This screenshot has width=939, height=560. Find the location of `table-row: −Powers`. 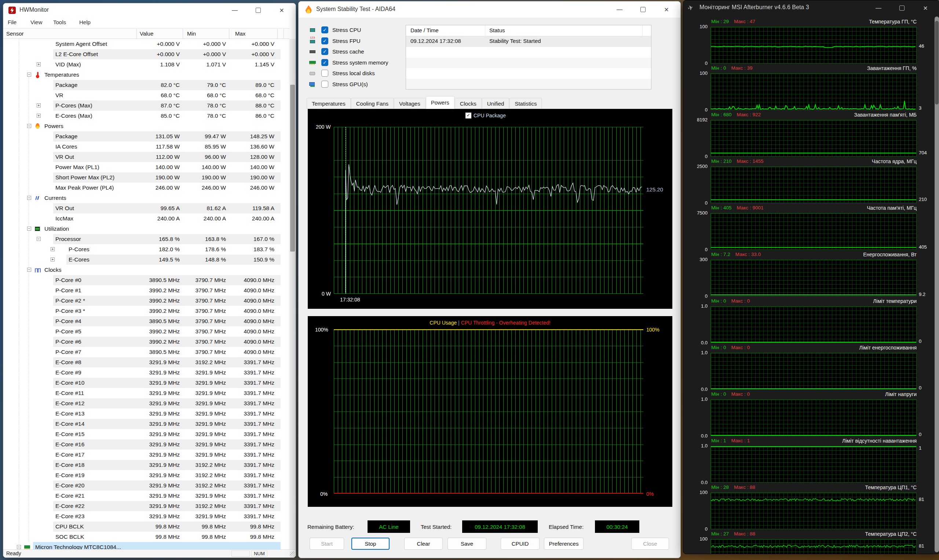

table-row: −Powers is located at coordinates (146, 126).